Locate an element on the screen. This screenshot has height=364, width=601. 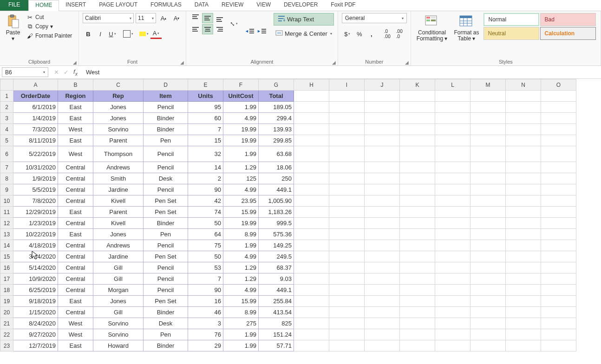
row-header-4: 4 is located at coordinates (7, 130).